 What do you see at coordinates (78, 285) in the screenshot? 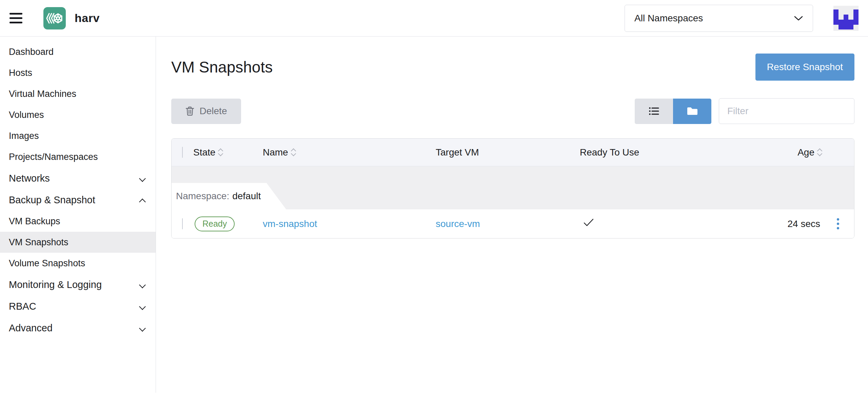
I see `sidebar-group-monitoring-logging: Monitoring & Logging` at bounding box center [78, 285].